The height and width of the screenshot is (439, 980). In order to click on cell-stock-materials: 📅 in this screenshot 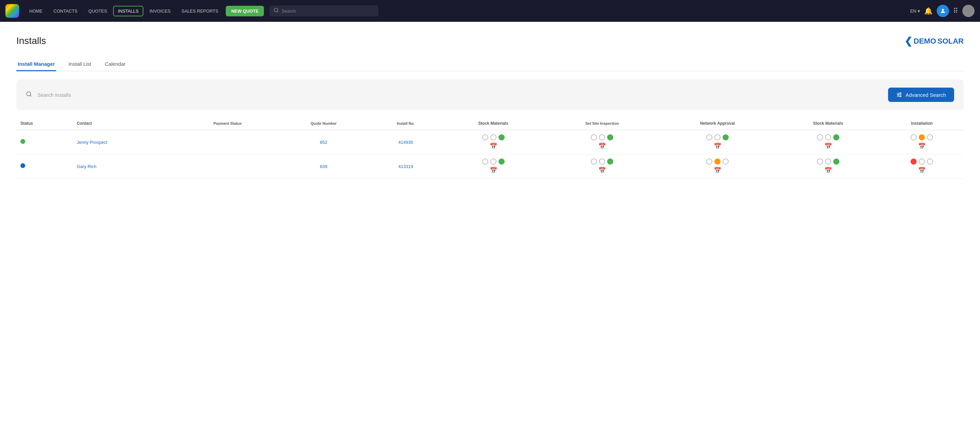, I will do `click(493, 142)`.